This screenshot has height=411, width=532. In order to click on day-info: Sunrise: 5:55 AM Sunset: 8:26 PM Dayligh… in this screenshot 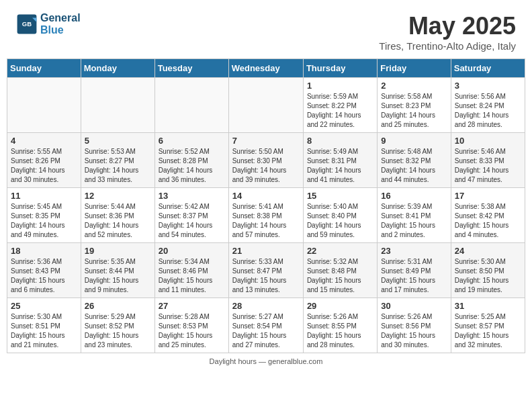, I will do `click(44, 166)`.